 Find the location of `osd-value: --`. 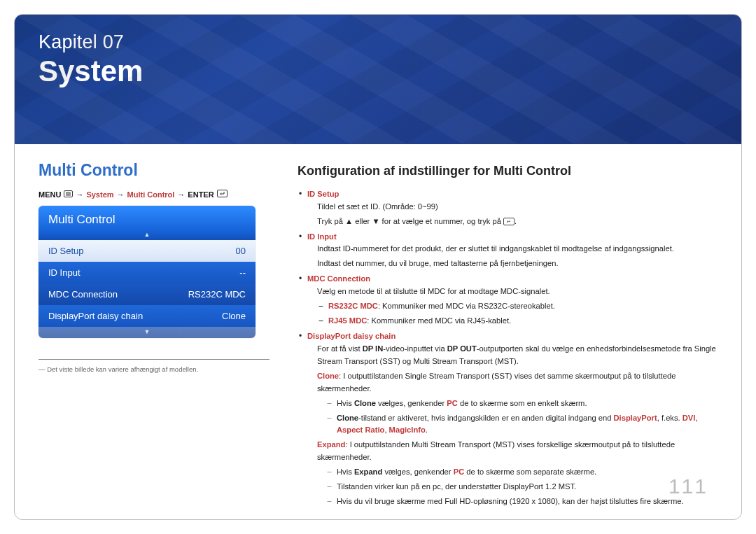

osd-value: -- is located at coordinates (242, 273).